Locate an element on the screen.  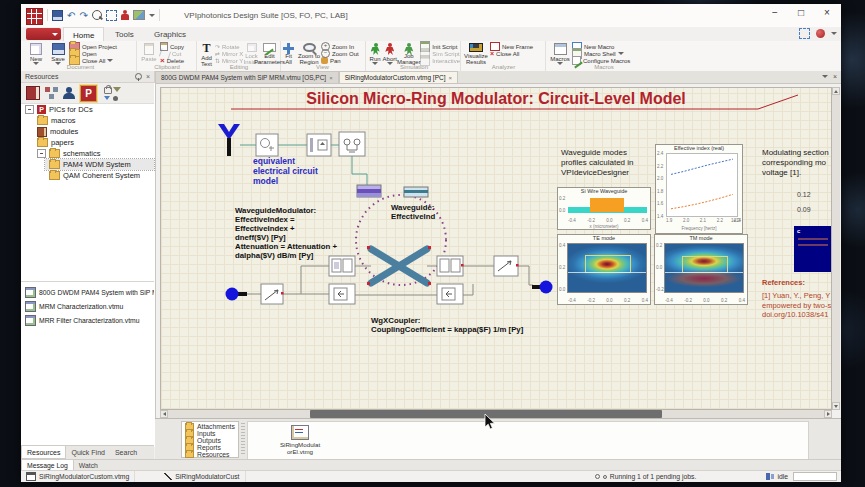
zoom-icon is located at coordinates (97, 15).